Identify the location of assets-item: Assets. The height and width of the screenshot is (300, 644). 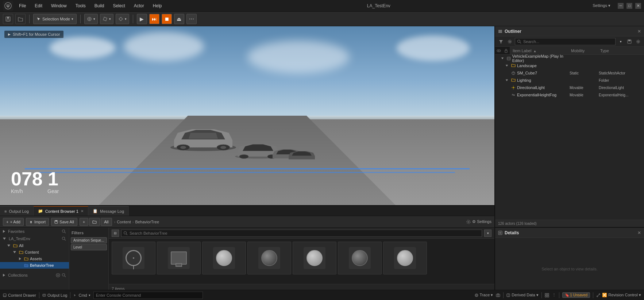
(34, 259).